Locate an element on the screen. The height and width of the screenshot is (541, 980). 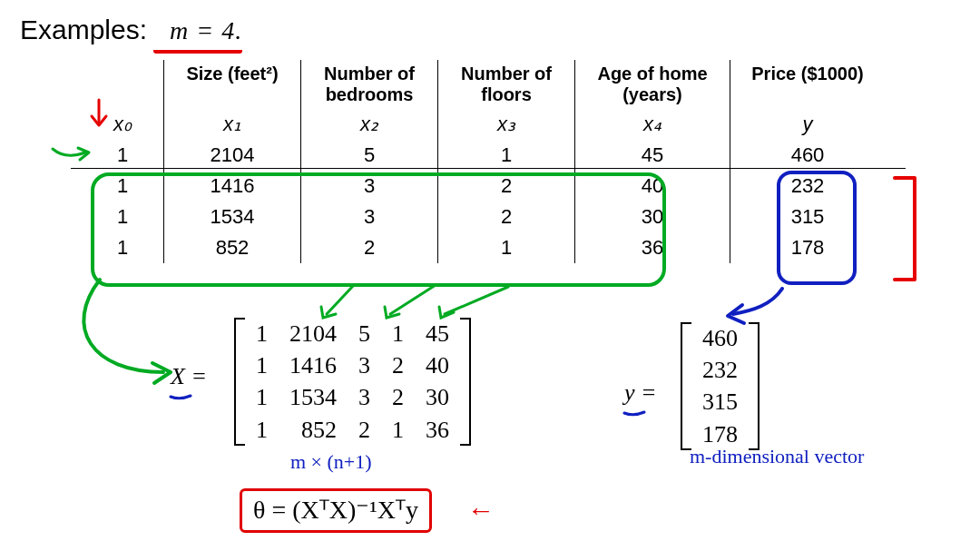
heading: Examples: m = 4. is located at coordinates (131, 30).